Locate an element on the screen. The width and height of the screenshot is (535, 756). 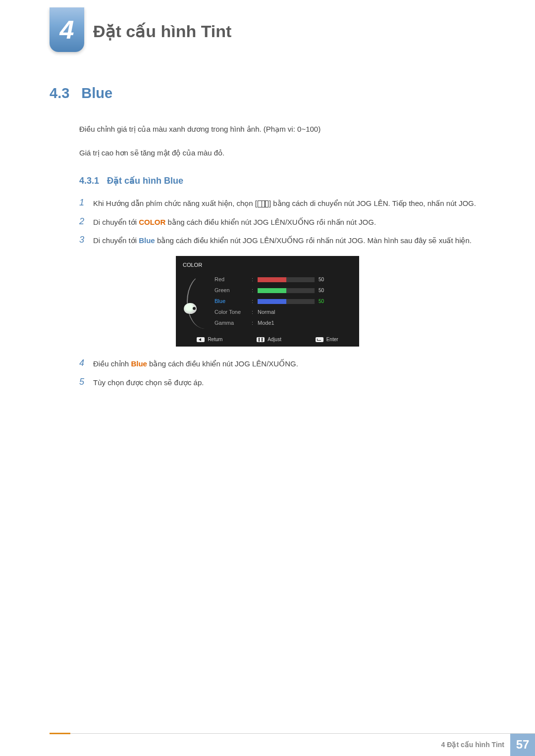
osd-footer: Return Adjust Enter is located at coordinates (268, 339).